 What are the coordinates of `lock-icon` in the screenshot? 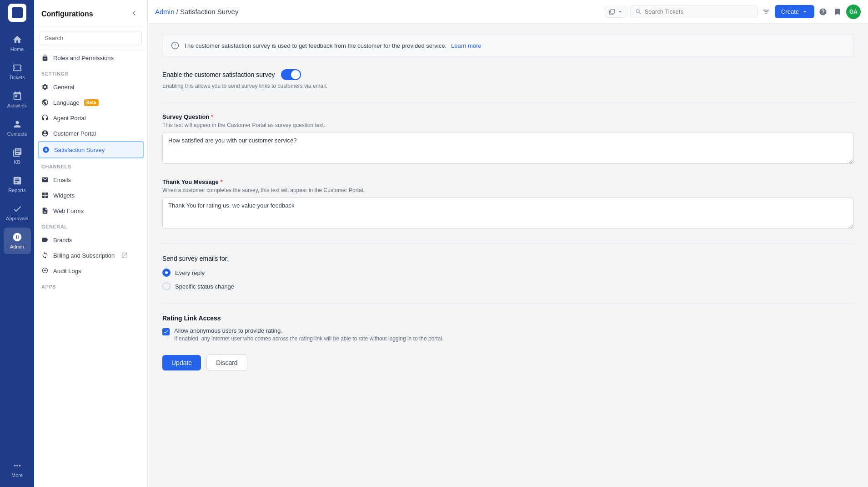 It's located at (45, 58).